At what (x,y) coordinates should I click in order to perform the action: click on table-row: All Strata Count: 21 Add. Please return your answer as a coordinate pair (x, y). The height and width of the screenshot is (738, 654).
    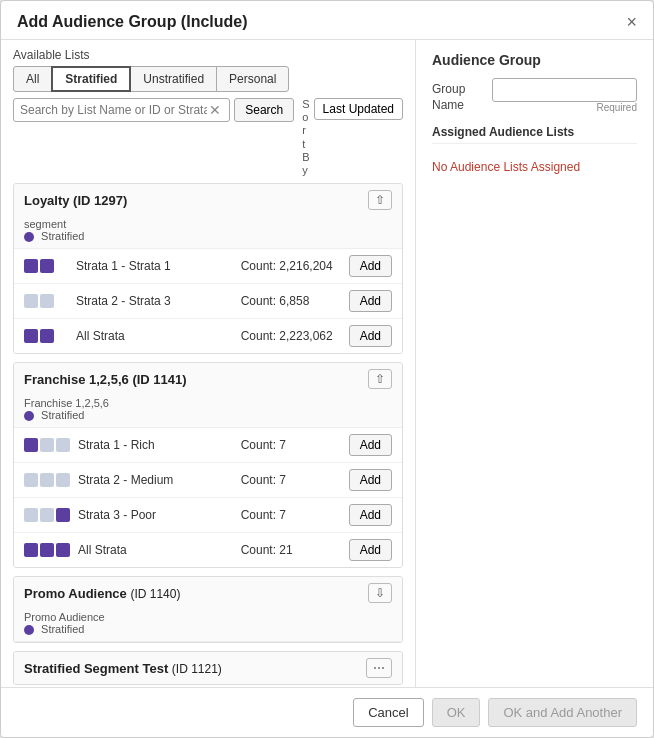
    Looking at the image, I should click on (208, 550).